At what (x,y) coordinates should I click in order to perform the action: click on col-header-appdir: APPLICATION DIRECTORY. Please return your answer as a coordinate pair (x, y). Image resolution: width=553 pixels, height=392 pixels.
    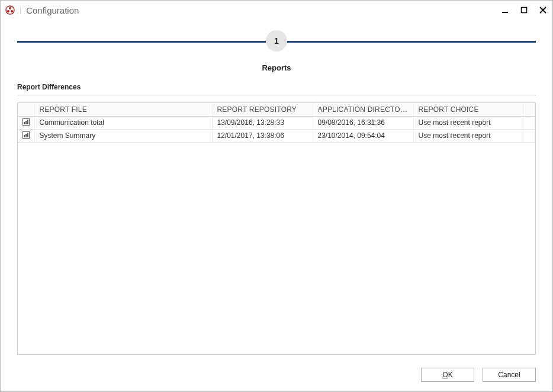
    Looking at the image, I should click on (363, 110).